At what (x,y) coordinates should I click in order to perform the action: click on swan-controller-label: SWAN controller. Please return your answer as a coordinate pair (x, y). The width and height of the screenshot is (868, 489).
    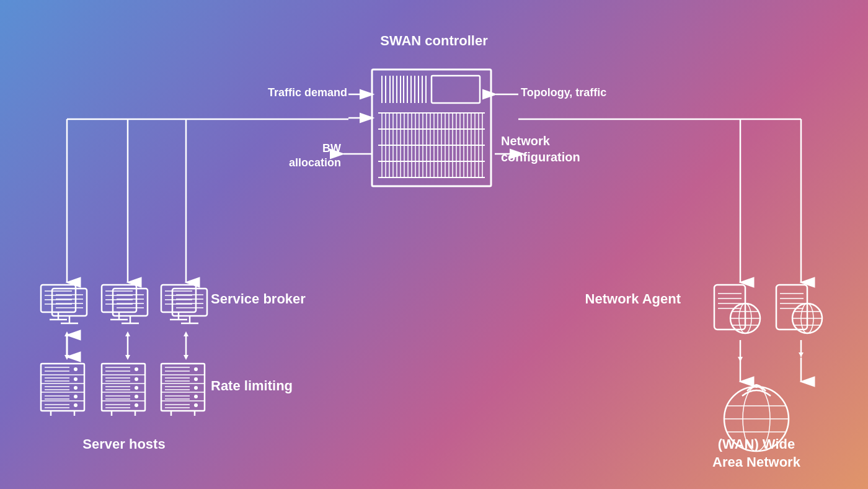
    Looking at the image, I should click on (434, 41).